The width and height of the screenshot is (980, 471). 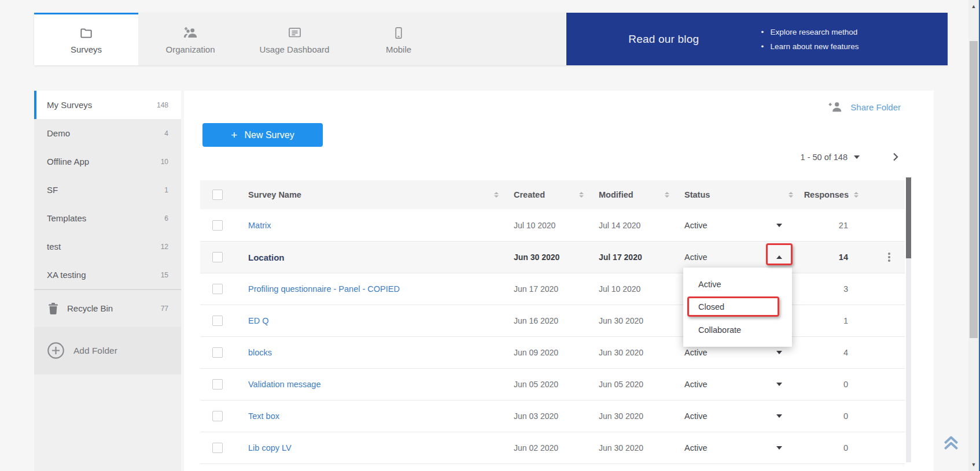 I want to click on table-scrollbar-thumb, so click(x=908, y=218).